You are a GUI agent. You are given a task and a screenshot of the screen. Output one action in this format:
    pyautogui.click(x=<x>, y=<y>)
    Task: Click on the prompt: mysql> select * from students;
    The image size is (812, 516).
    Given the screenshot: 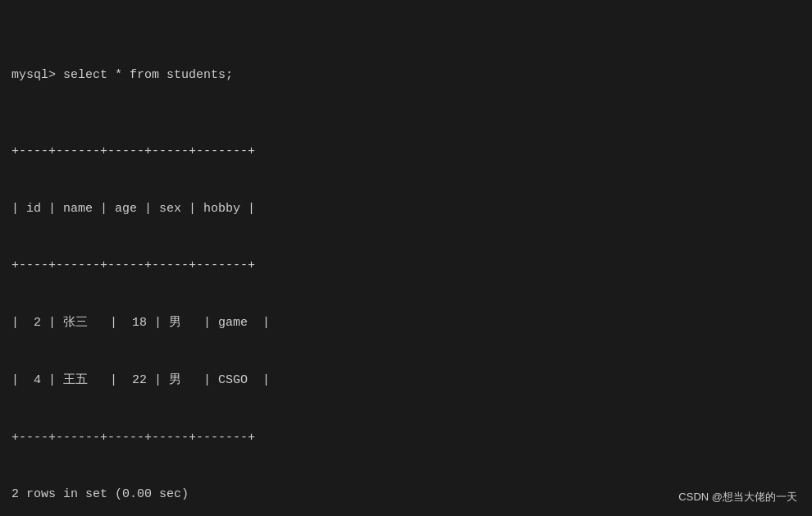 What is the action you would take?
    pyautogui.click(x=122, y=75)
    